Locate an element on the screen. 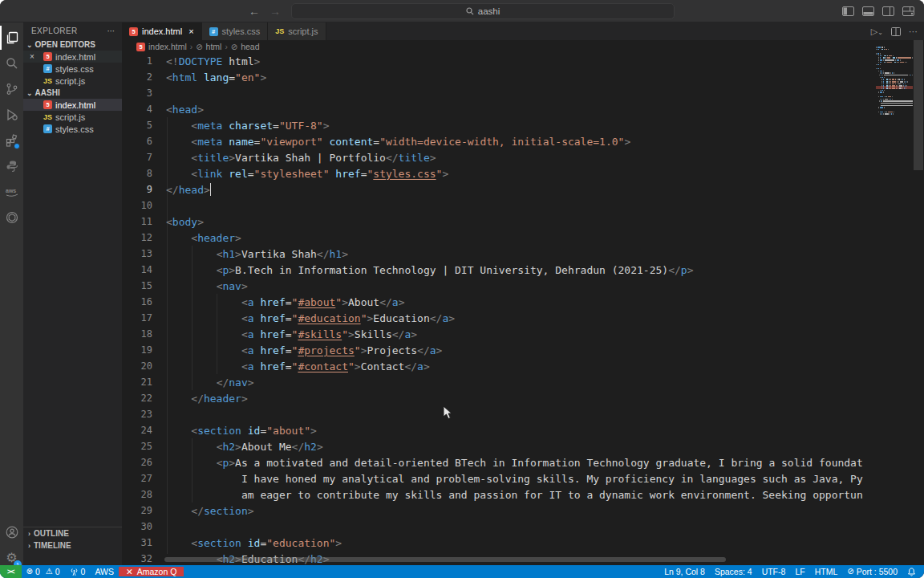  code-line-1: 1<!DOCTYPE html> is located at coordinates (498, 61).